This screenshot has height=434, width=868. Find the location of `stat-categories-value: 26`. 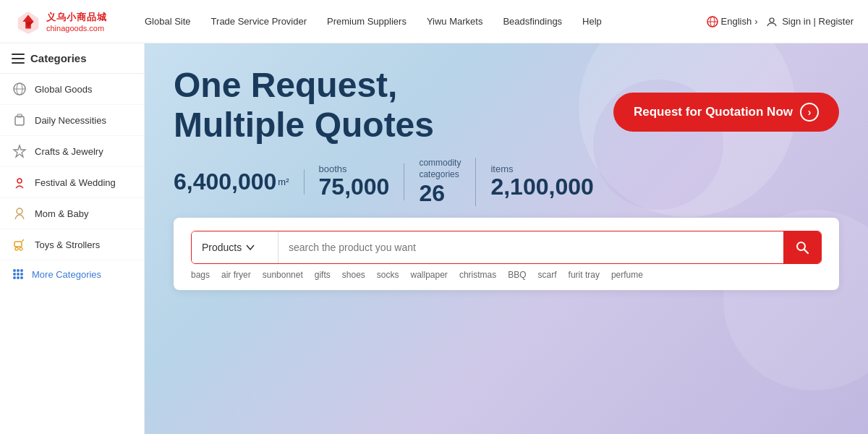

stat-categories-value: 26 is located at coordinates (432, 194).